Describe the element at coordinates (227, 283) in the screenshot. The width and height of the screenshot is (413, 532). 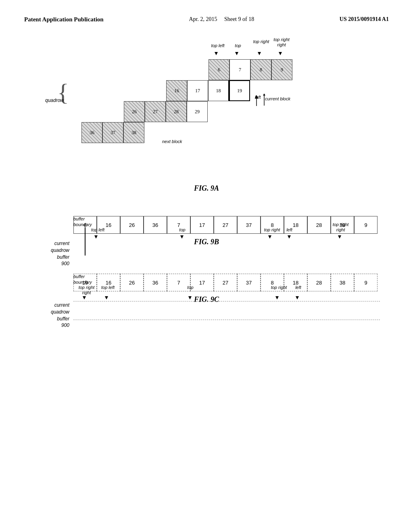
I see `fig9c-cells: 19 16 26 36 7 17 27 37 8 18 28 38 9` at that location.